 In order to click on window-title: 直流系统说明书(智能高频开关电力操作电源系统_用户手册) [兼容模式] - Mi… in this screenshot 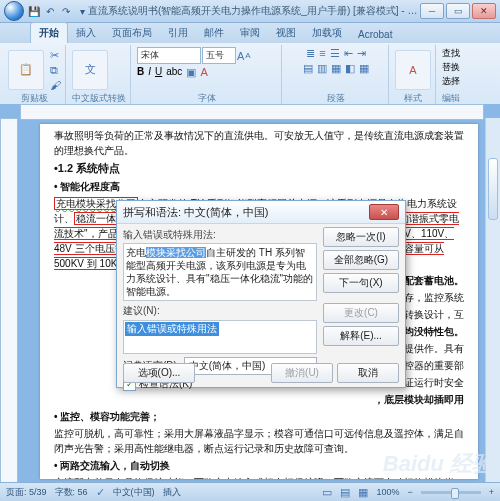, I will do `click(254, 11)`.